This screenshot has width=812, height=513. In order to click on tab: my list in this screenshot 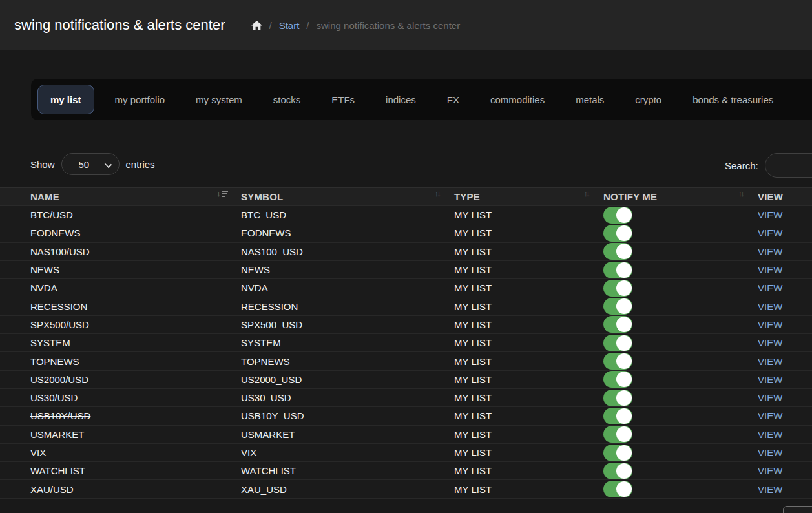, I will do `click(66, 99)`.